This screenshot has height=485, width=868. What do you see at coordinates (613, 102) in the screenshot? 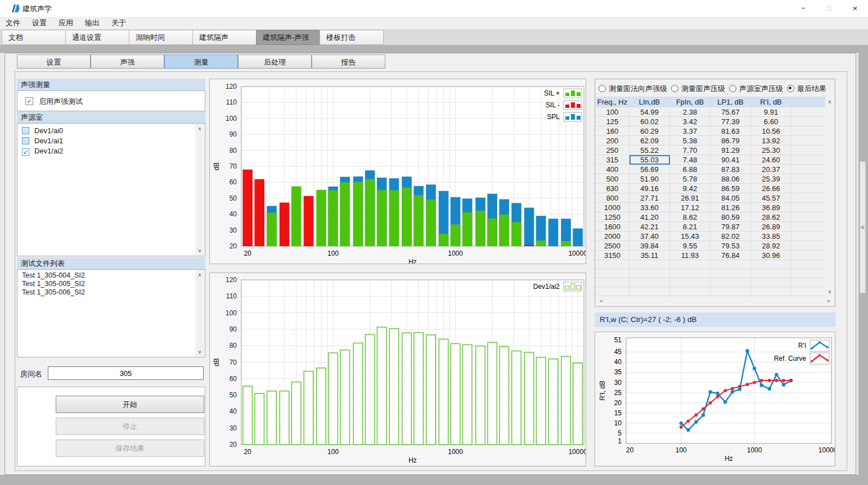
I see `table-header-cell: Freq., Hz` at bounding box center [613, 102].